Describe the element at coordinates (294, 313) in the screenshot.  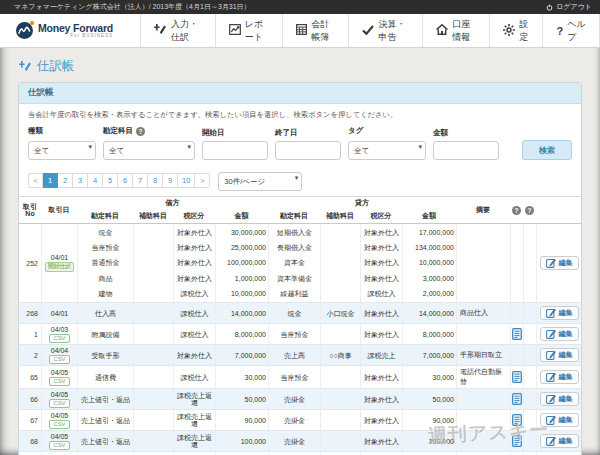
I see `credit-account: 現金` at that location.